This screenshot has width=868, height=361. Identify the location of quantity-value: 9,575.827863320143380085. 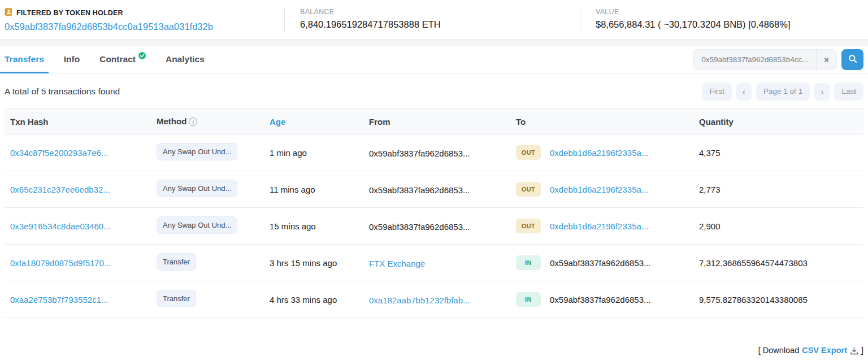
(753, 299).